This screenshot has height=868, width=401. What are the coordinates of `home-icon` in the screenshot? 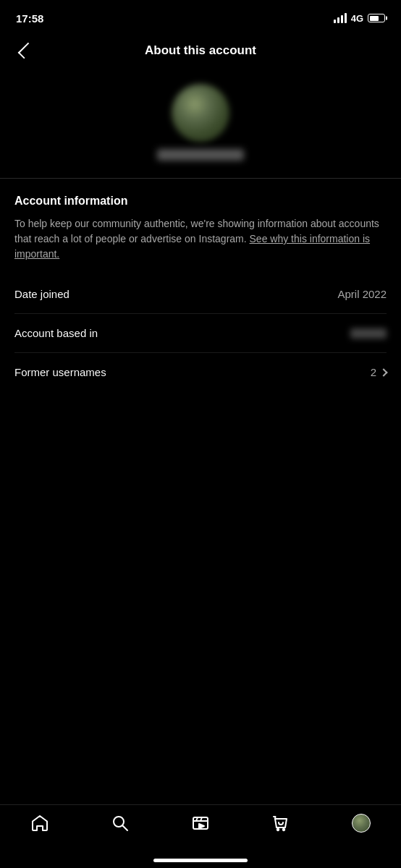 It's located at (40, 823).